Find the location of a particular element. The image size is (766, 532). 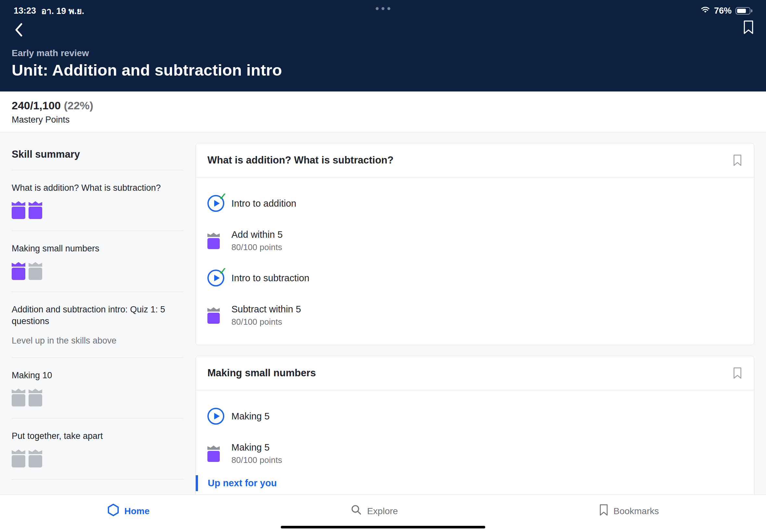

sidebar-item-what-is-addition: What is addition? What is subtraction? is located at coordinates (98, 201).